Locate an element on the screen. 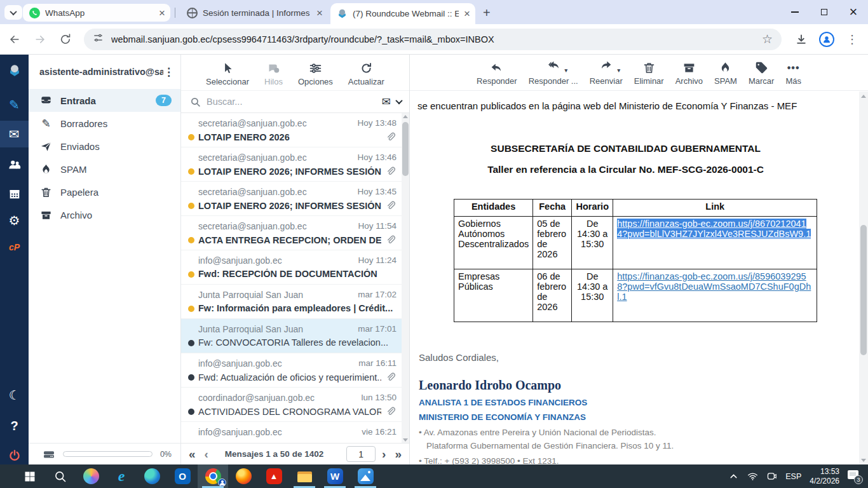  site-settings-icon is located at coordinates (98, 39).